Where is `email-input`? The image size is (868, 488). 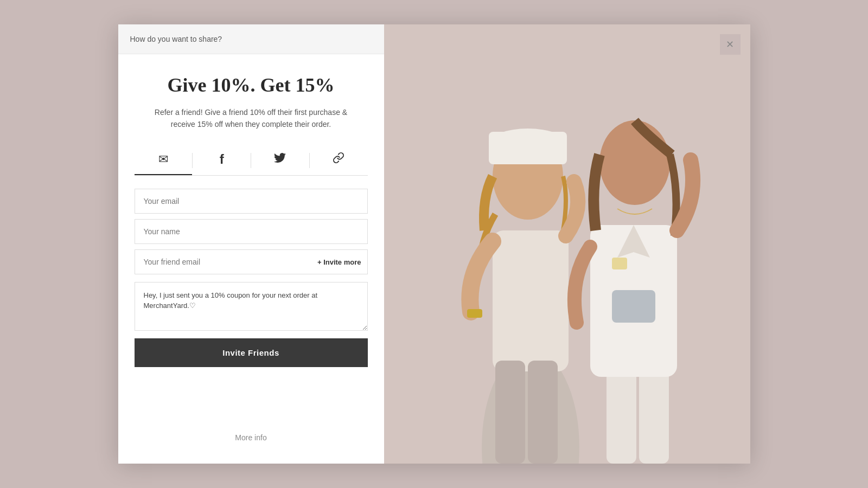
email-input is located at coordinates (251, 201).